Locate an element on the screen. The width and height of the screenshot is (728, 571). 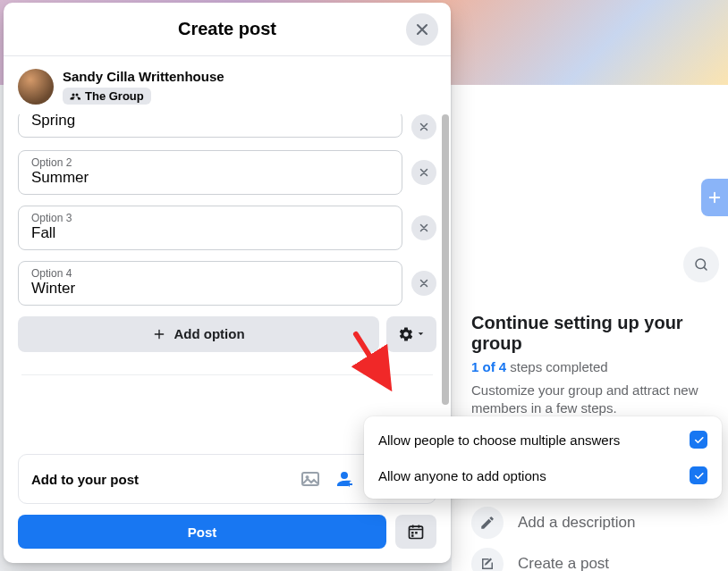
scrollbar is located at coordinates (445, 259).